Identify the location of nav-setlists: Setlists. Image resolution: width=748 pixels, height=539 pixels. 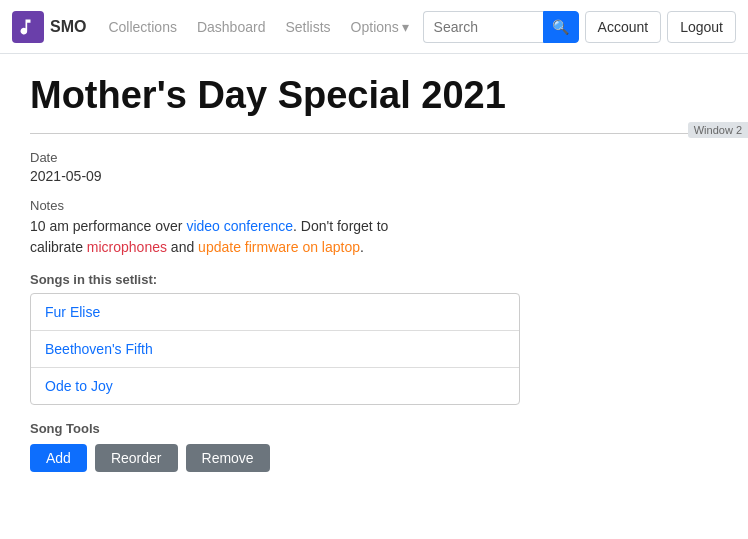
(308, 27).